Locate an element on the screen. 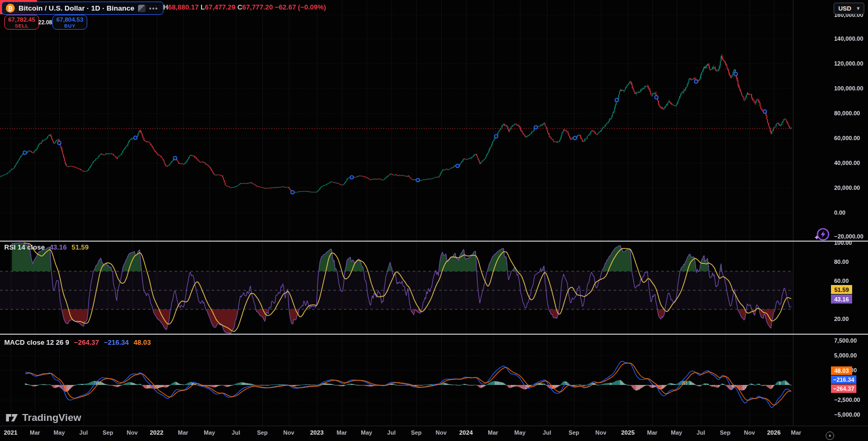  rsi-header-ma-value: 51.59 is located at coordinates (80, 247).